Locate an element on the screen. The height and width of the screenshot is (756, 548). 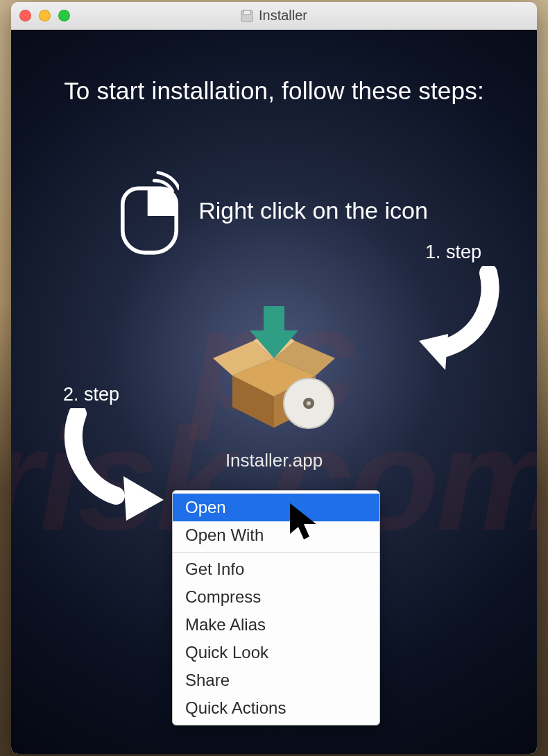
menu-item-open: Open is located at coordinates (276, 507).